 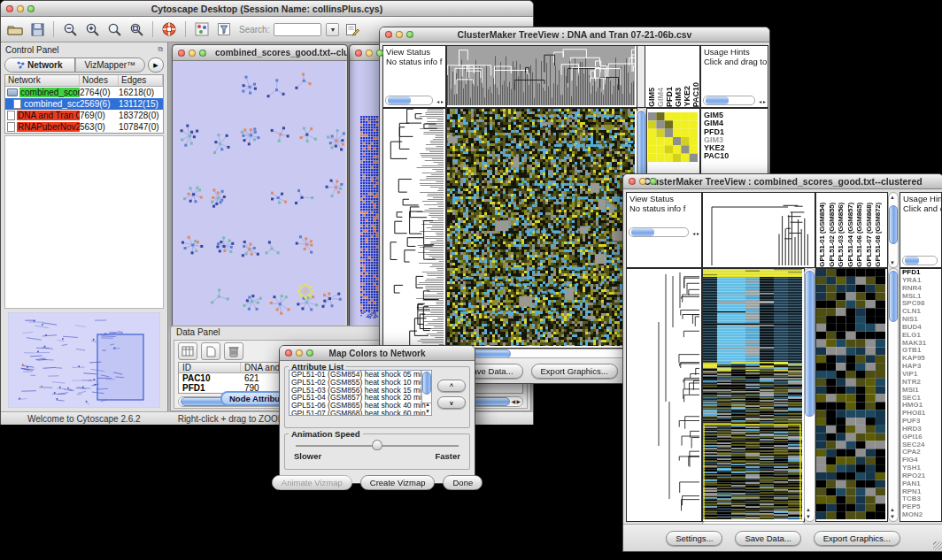 What do you see at coordinates (41, 65) in the screenshot?
I see `tab-network: Network` at bounding box center [41, 65].